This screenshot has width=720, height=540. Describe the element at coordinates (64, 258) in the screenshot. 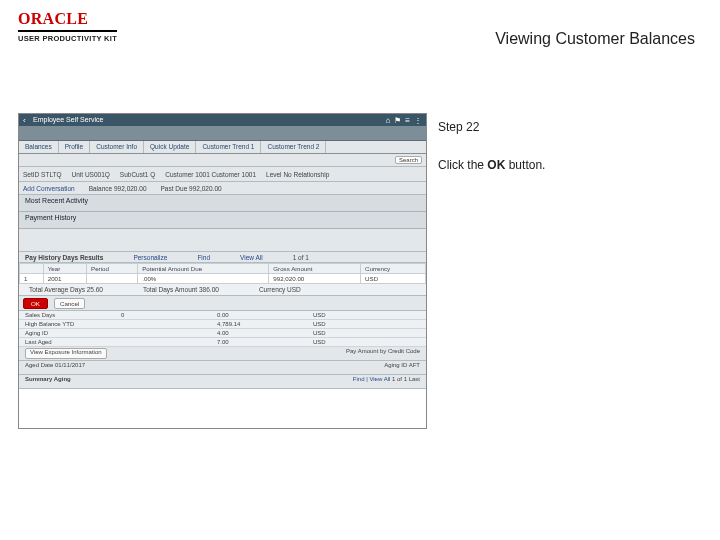

I see `grid-title: Pay History Days Results` at that location.